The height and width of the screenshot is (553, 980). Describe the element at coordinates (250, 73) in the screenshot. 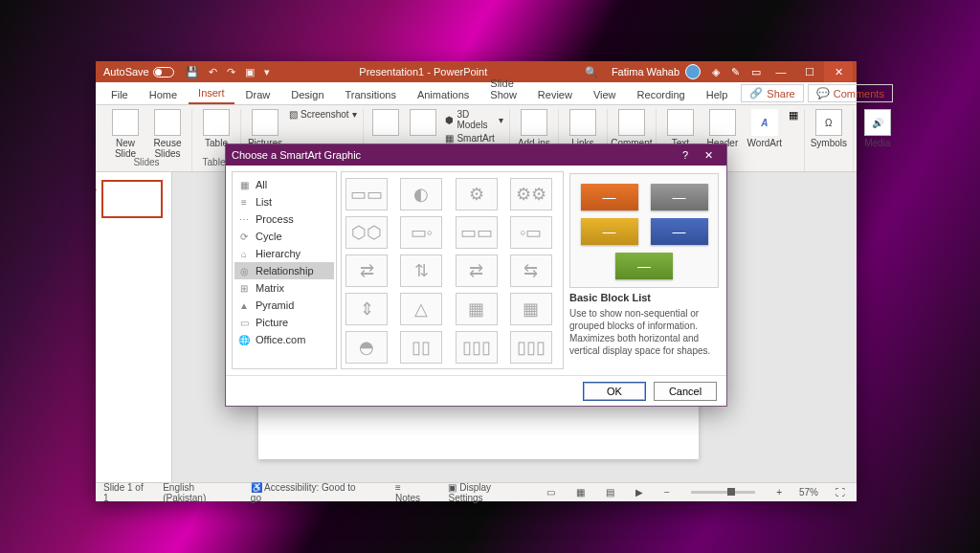

I see `start-from-beginning-icon: ▣` at that location.